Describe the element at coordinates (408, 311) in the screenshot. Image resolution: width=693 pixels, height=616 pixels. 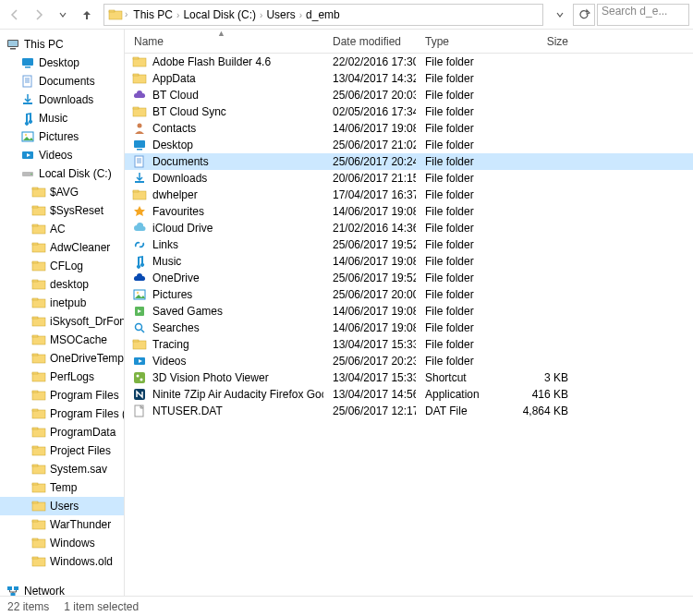
I see `file-row: Saved Games14/06/2017 19:08File folder` at that location.